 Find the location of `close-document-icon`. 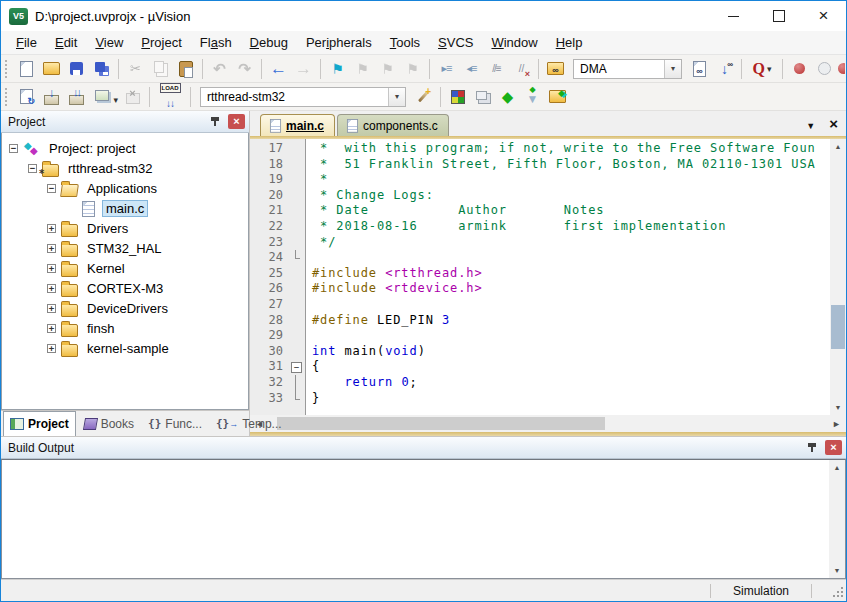

close-document-icon is located at coordinates (834, 124).